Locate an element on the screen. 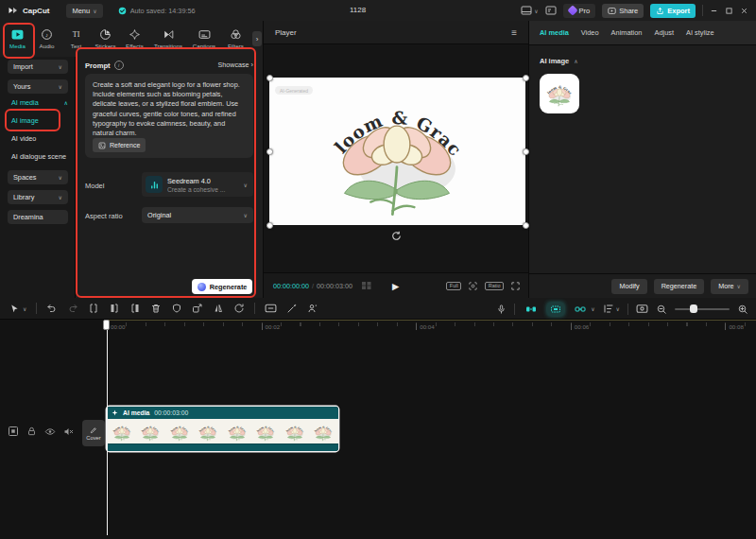 The width and height of the screenshot is (756, 539). export-button: Export is located at coordinates (673, 11).